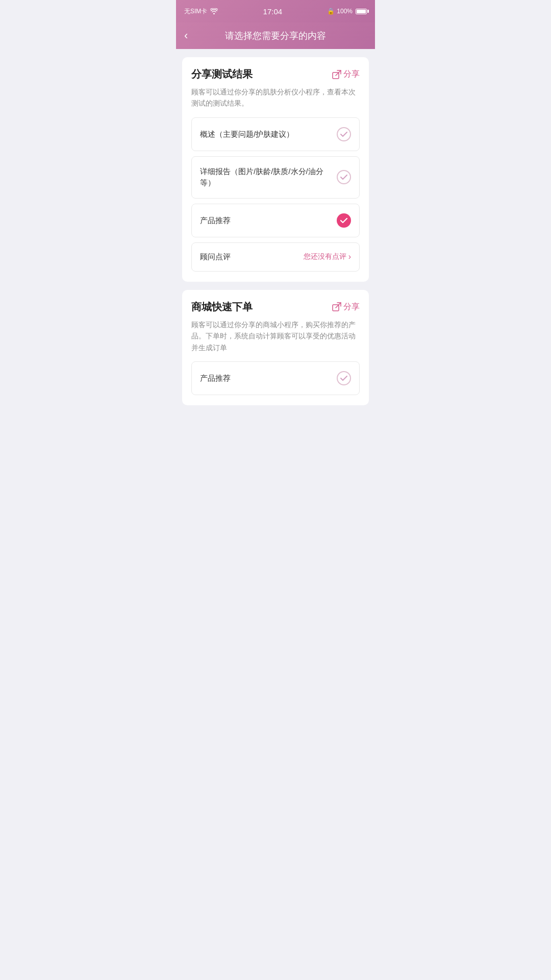 The image size is (551, 980). I want to click on check-detail, so click(344, 177).